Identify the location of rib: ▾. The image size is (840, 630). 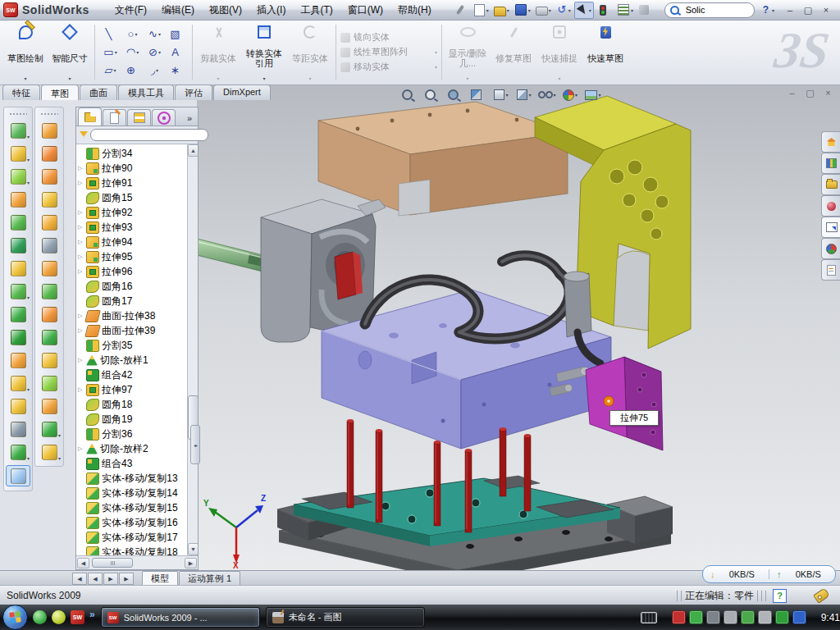
(18, 314).